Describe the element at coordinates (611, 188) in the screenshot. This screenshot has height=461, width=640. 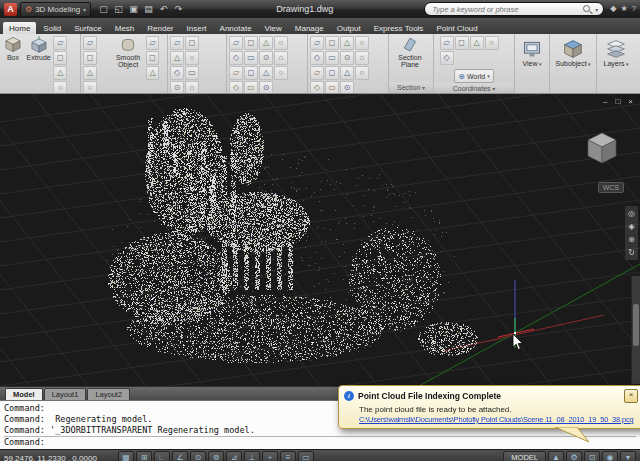
I see `wcs-button: WCS` at that location.